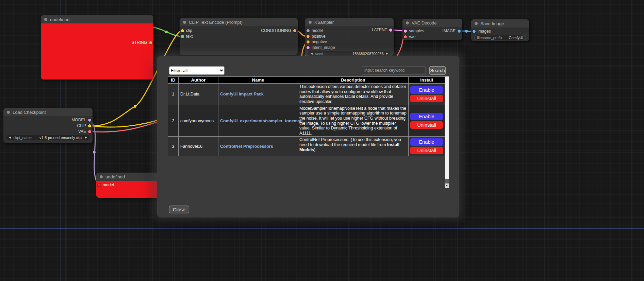 The width and height of the screenshot is (644, 281). I want to click on node-titlebar: undefined, so click(97, 19).